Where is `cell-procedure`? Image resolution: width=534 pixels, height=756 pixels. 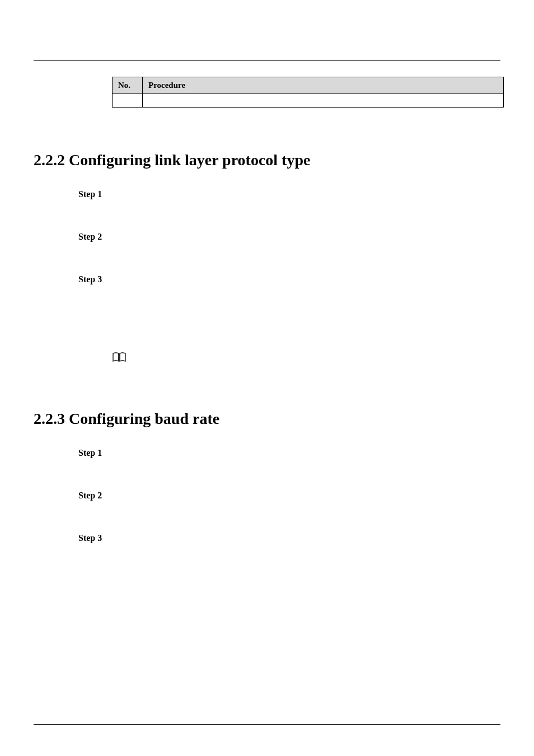
cell-procedure is located at coordinates (324, 101).